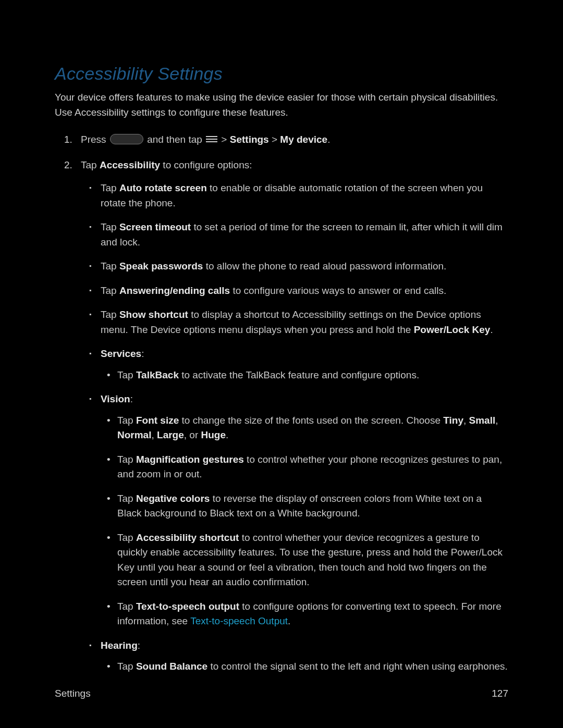 This screenshot has height=728, width=563. I want to click on list-item: Tap Screen timeout to set a period of ti…, so click(304, 235).